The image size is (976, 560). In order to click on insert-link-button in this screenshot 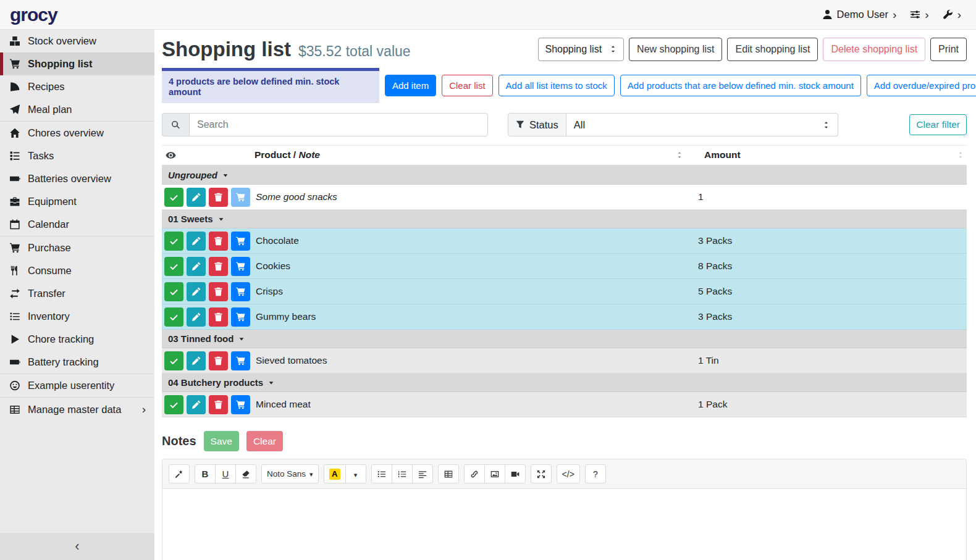, I will do `click(474, 474)`.